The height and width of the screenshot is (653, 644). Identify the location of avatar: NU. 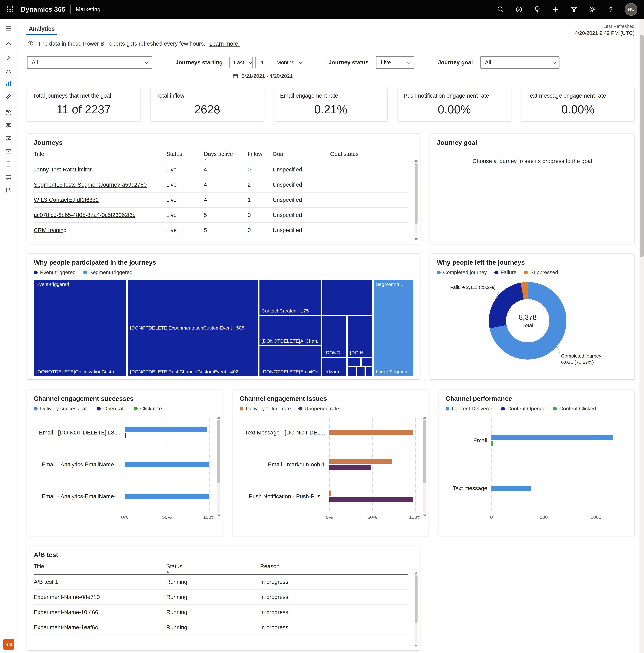
(631, 9).